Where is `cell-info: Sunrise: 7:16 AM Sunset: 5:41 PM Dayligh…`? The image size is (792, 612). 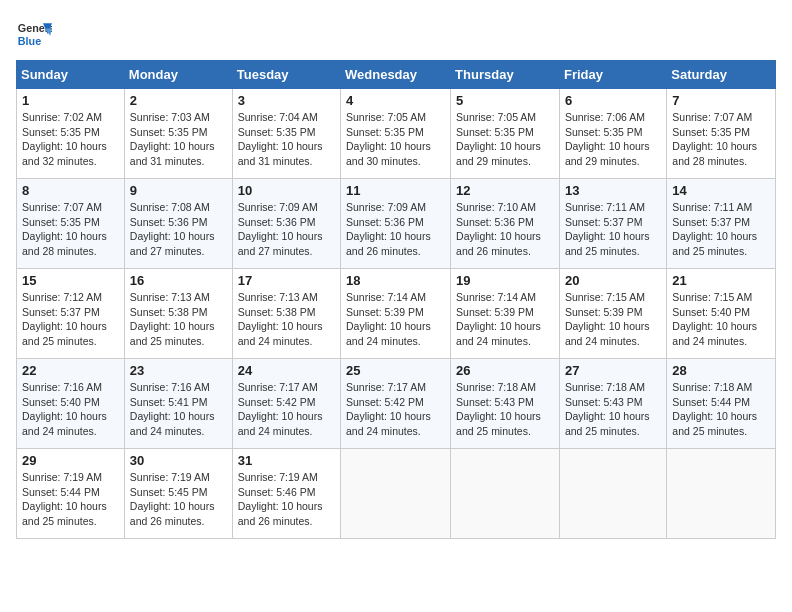
cell-info: Sunrise: 7:16 AM Sunset: 5:41 PM Dayligh… is located at coordinates (178, 410).